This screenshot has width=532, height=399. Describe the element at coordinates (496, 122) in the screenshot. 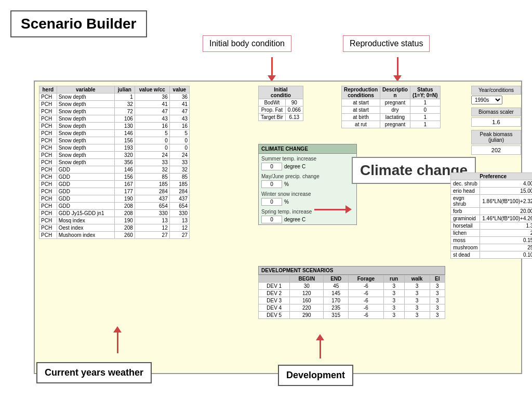

I see `biomass-scaler-value: 1.6` at that location.